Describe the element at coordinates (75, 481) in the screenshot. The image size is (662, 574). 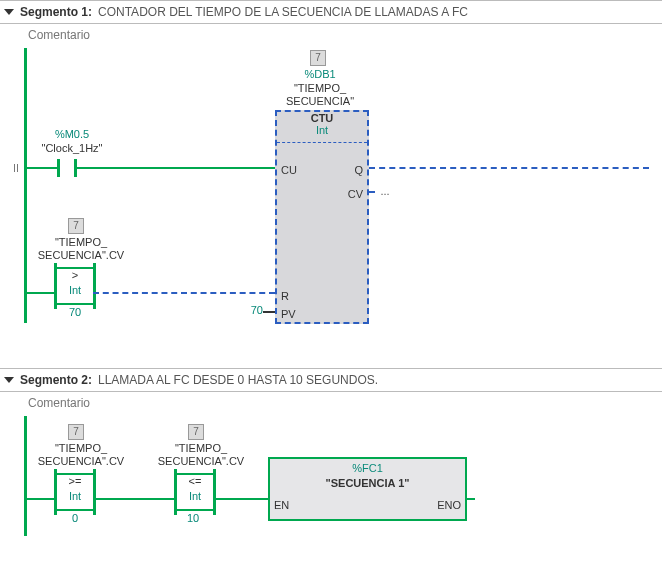
I see `cmpA-op: >=` at that location.